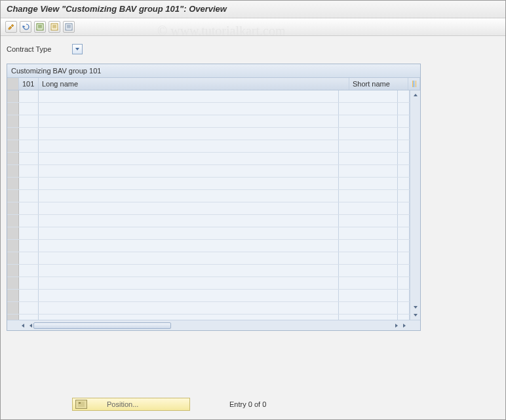 The image size is (506, 420). Describe the element at coordinates (415, 205) in the screenshot. I see `vertical-scrollbar` at that location.